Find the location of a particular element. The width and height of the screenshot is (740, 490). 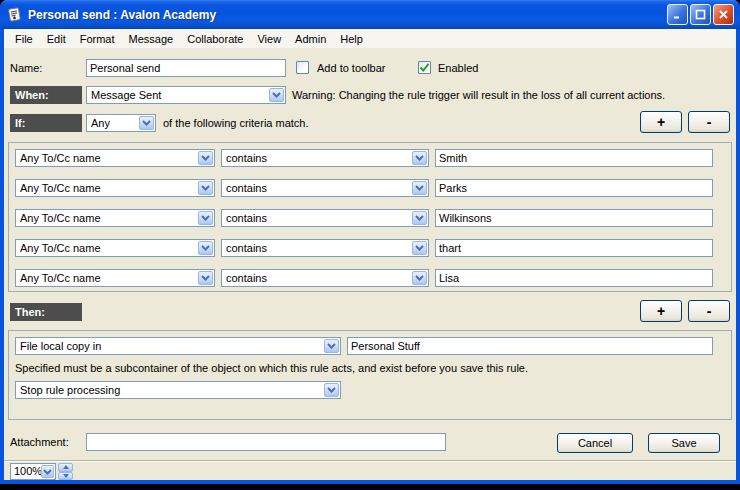

trigger-warning-text: Warning: Changing the rule trigger will … is located at coordinates (478, 95).